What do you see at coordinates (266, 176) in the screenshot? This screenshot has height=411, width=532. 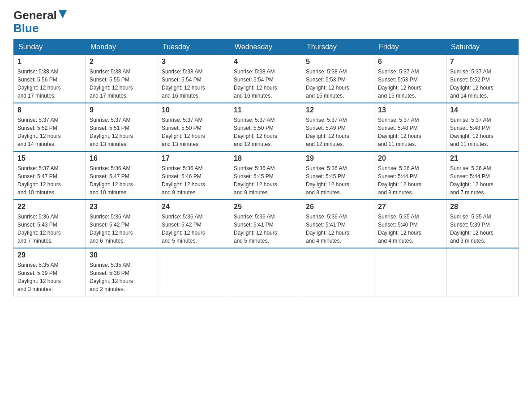 I see `calendar-cell: 18Sunrise: 5:36 AMSunset: 5:45 PMDayligh…` at bounding box center [266, 176].